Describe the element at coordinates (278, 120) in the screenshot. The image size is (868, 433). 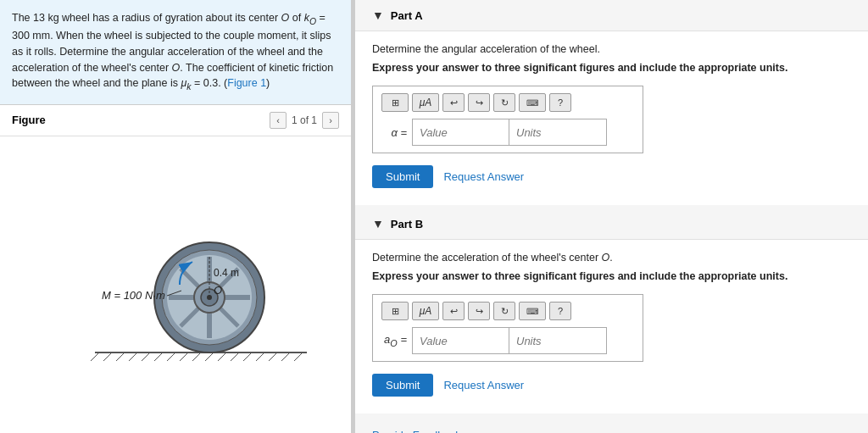
I see `figure-prev-button: ‹` at that location.